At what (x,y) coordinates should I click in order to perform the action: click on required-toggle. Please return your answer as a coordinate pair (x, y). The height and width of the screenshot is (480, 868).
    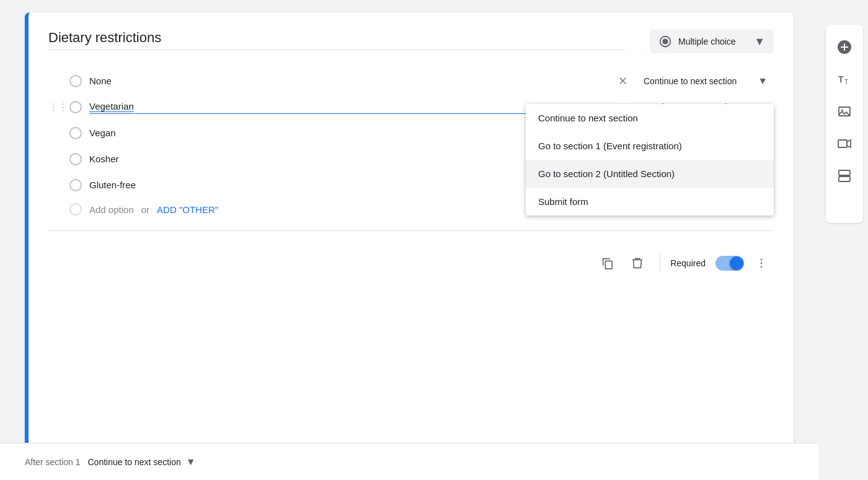
    Looking at the image, I should click on (730, 263).